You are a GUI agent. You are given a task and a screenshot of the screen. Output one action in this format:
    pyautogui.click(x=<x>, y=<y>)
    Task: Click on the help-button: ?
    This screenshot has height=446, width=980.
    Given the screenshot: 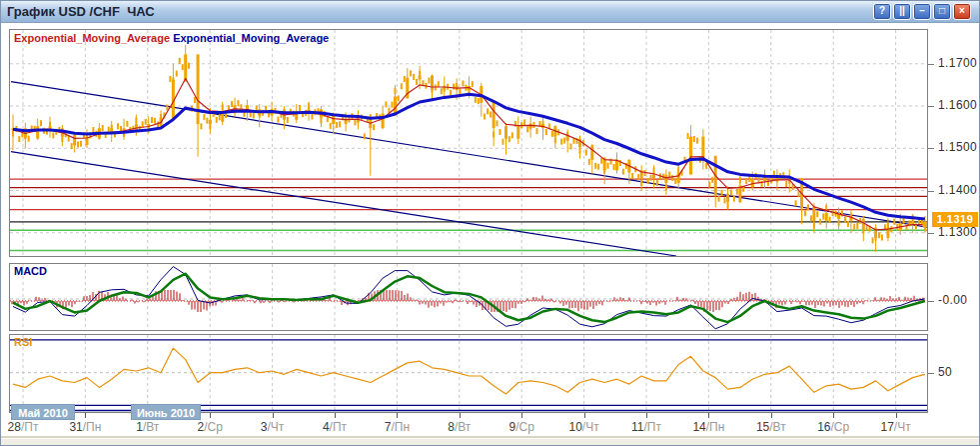 What is the action you would take?
    pyautogui.click(x=882, y=12)
    